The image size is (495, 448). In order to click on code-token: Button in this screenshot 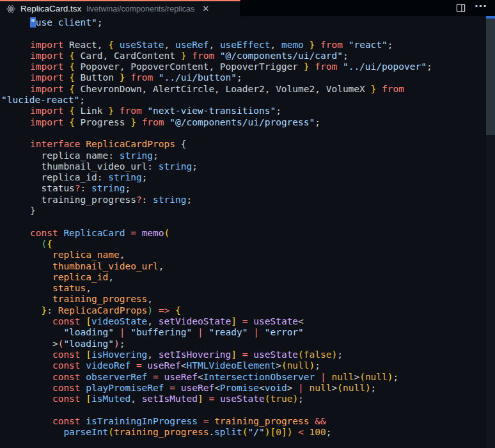, I will do `click(97, 77)`.